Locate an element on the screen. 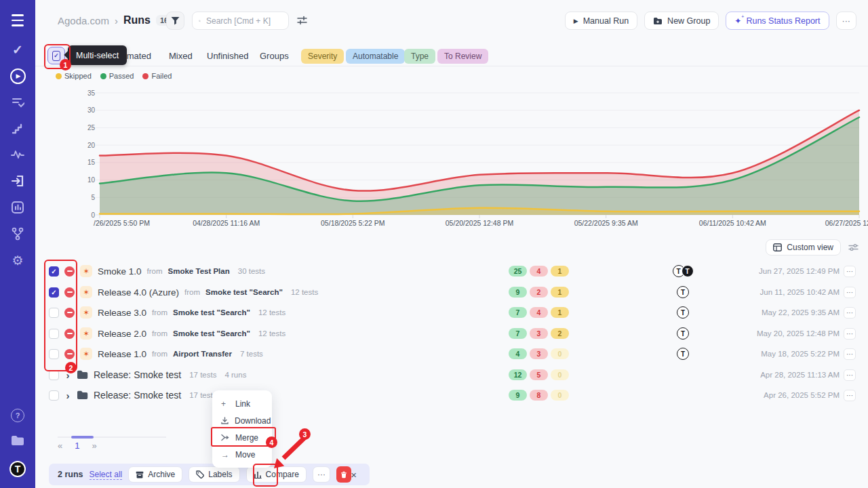 The width and height of the screenshot is (868, 488). pagination-next: » is located at coordinates (94, 446).